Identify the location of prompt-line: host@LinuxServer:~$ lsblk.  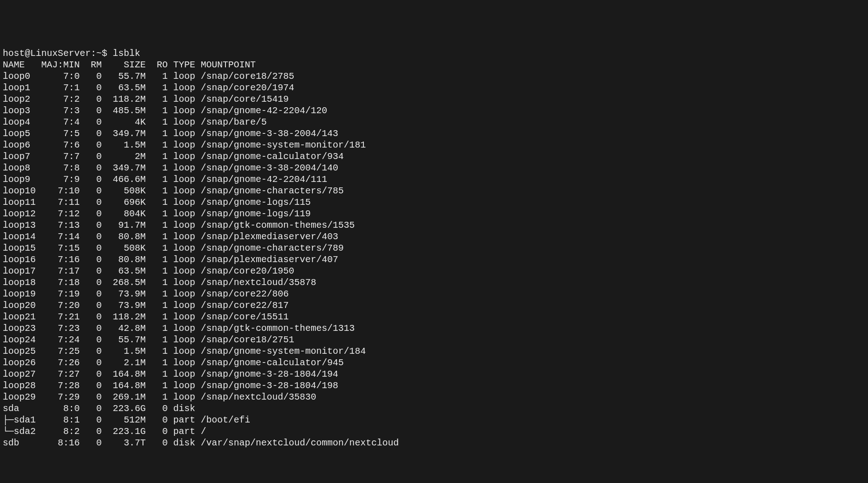
(71, 53).